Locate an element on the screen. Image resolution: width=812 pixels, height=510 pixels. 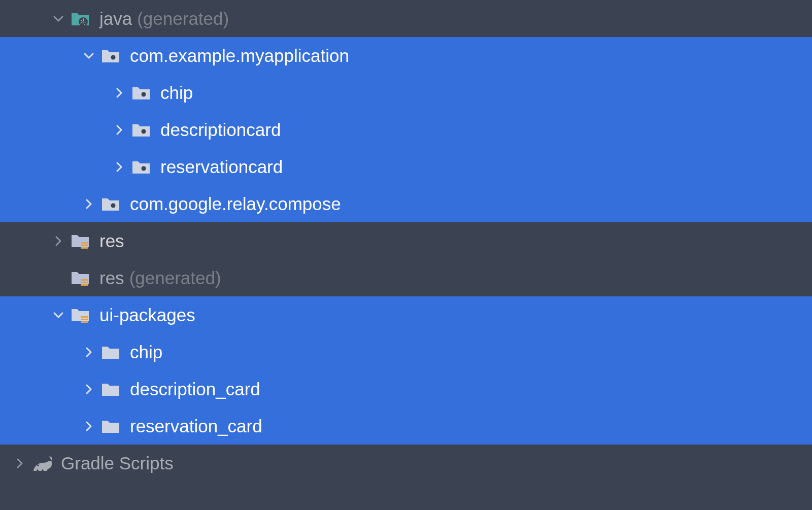
tree-item-label: descriptioncard is located at coordinates (220, 130).